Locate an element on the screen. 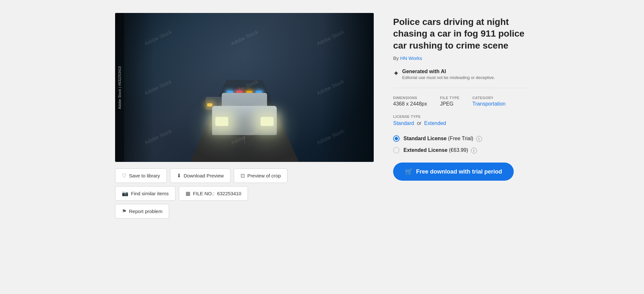 This screenshot has width=644, height=294. standard-info-icon: i is located at coordinates (479, 139).